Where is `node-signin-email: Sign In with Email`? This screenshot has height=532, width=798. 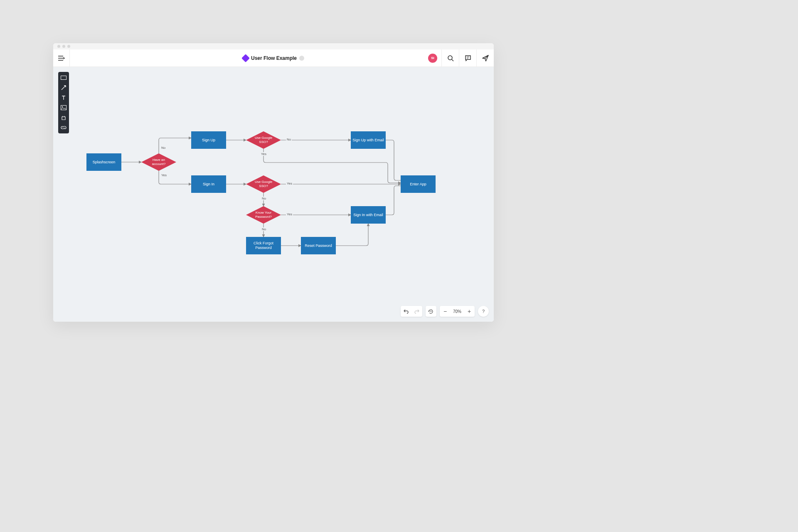
node-signin-email: Sign In with Email is located at coordinates (368, 215).